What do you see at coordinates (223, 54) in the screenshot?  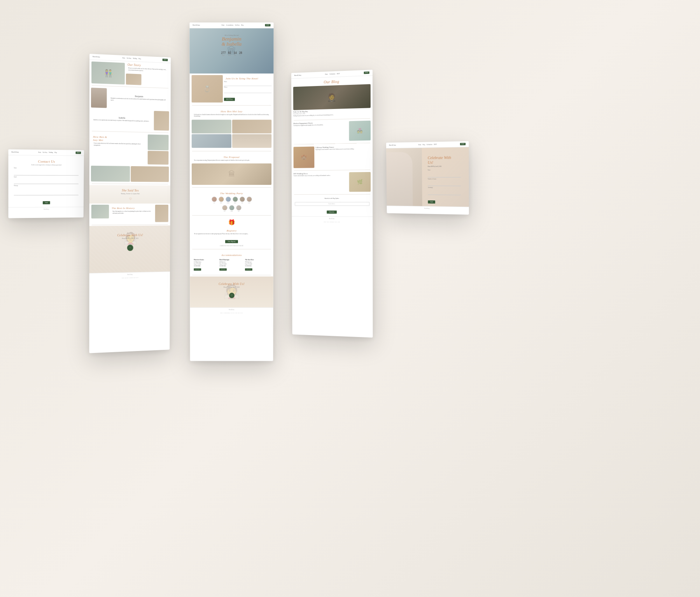 I see `countdown-days: 277 Days` at bounding box center [223, 54].